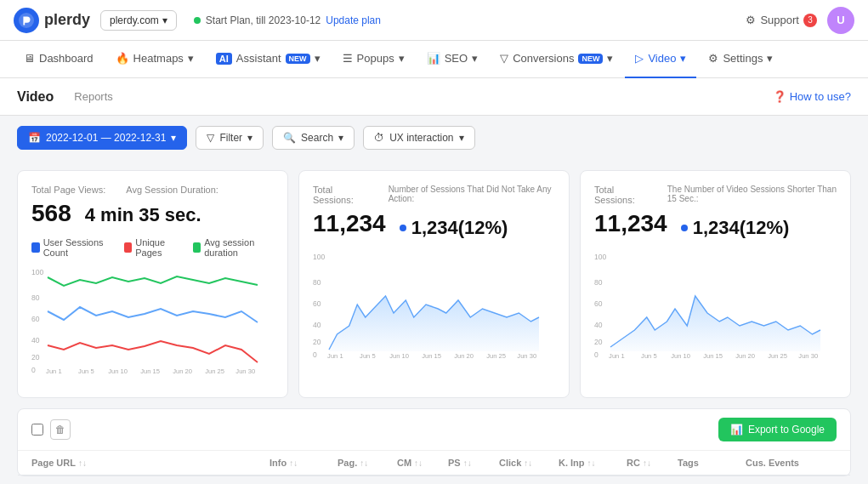 The image size is (868, 484). What do you see at coordinates (117, 371) in the screenshot?
I see `svg-text: Jun 10` at bounding box center [117, 371].